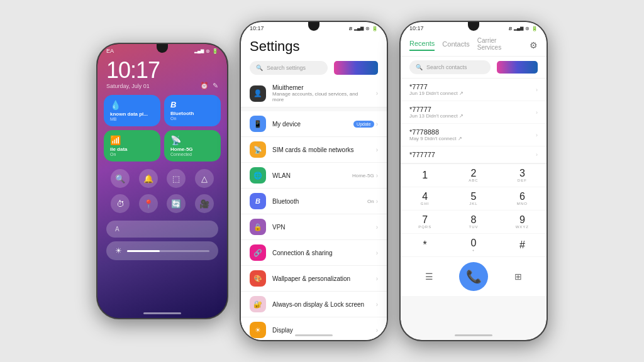 This screenshot has height=362, width=644. I want to click on display-text: Display, so click(321, 331).